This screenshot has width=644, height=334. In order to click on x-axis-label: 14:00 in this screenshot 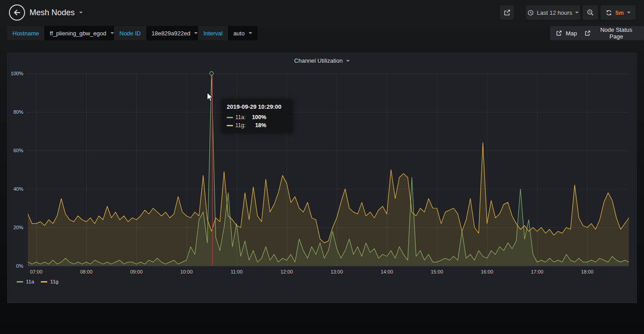, I will do `click(387, 272)`.